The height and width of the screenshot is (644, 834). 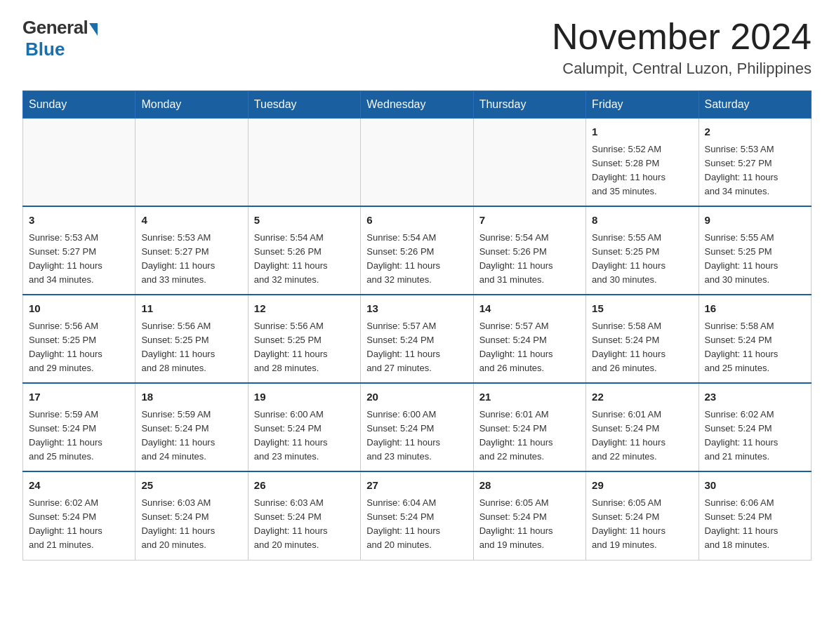 What do you see at coordinates (417, 525) in the screenshot?
I see `day-info: Sunrise: 6:04 AM Sunset: 5:24 PM Dayligh…` at bounding box center [417, 525].